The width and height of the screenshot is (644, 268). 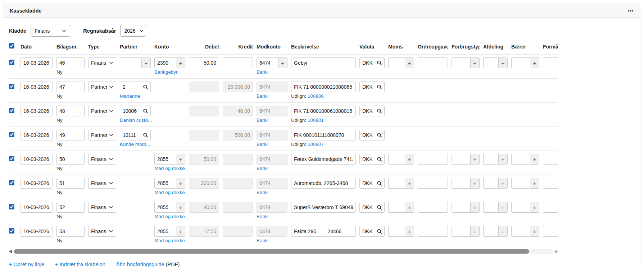 I want to click on udlign-number-link: 100801, so click(x=316, y=120).